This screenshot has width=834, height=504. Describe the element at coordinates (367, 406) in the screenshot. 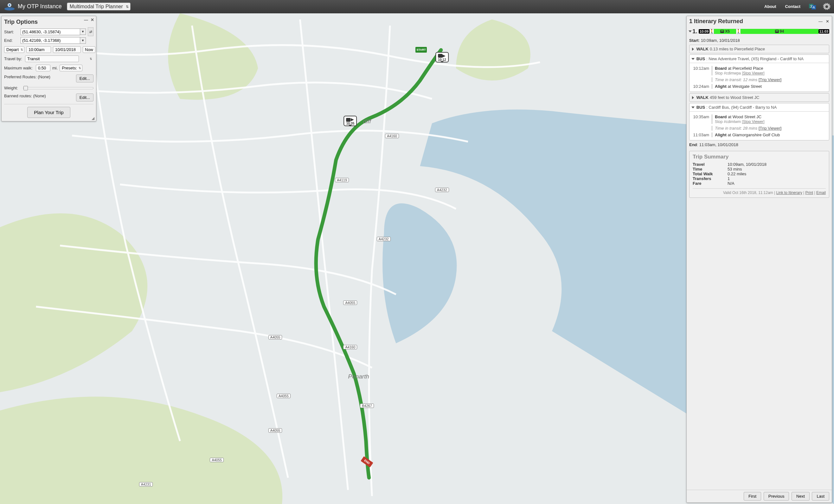

I see `road-label: B4267` at that location.